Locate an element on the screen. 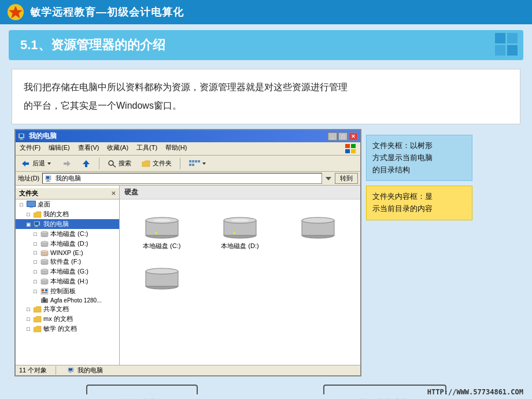 The image size is (532, 399). status-computer-icon is located at coordinates (72, 371).